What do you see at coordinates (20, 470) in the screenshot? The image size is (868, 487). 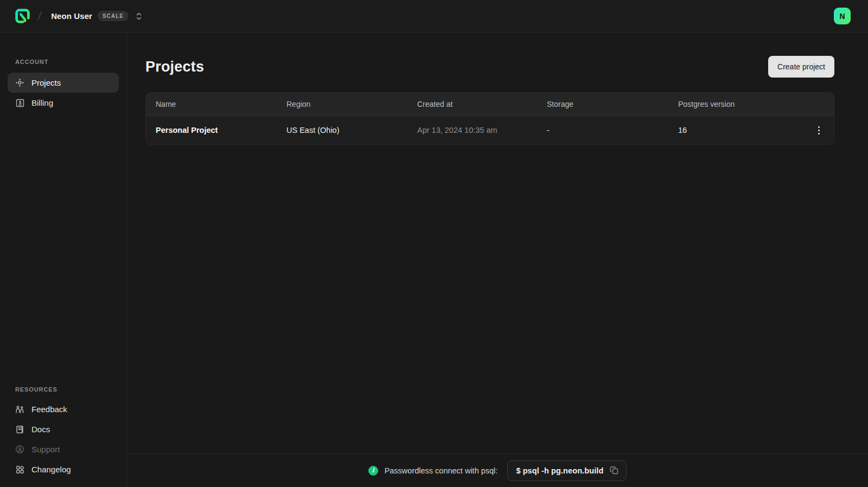 I see `grid-icon` at bounding box center [20, 470].